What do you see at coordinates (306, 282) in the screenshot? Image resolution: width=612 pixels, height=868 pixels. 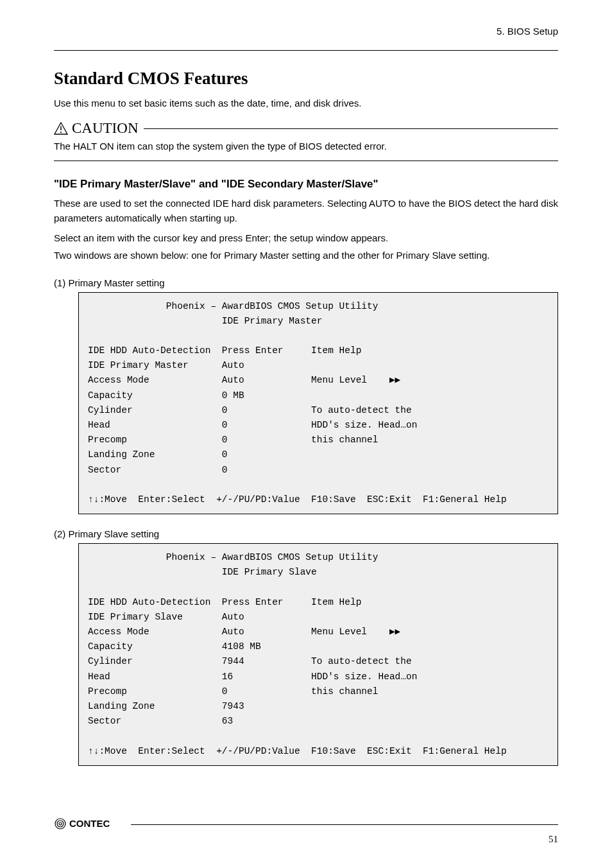 I see `step-1-label: (1) Primary Master setting` at bounding box center [306, 282].